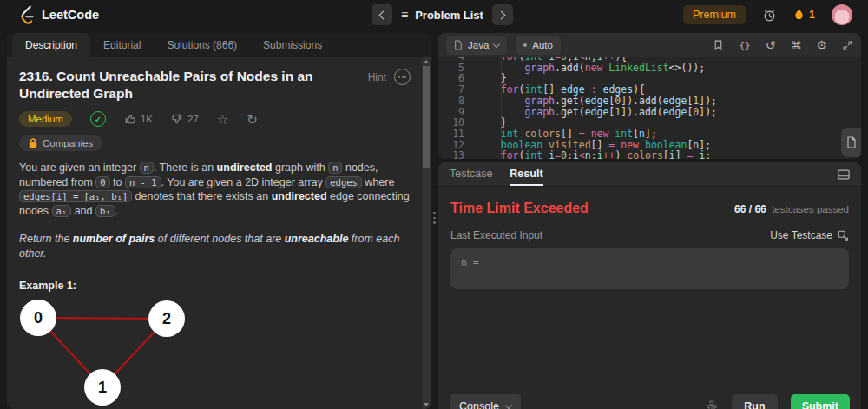  I want to click on description-paragraph-2: Return the number of pairs of different …, so click(215, 247).